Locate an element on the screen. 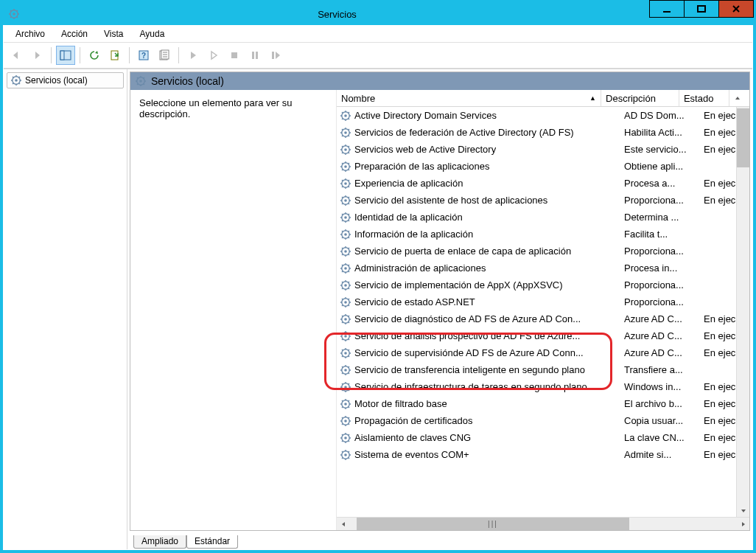 The width and height of the screenshot is (756, 553). service-name: Propagación de certificados is located at coordinates (413, 420).